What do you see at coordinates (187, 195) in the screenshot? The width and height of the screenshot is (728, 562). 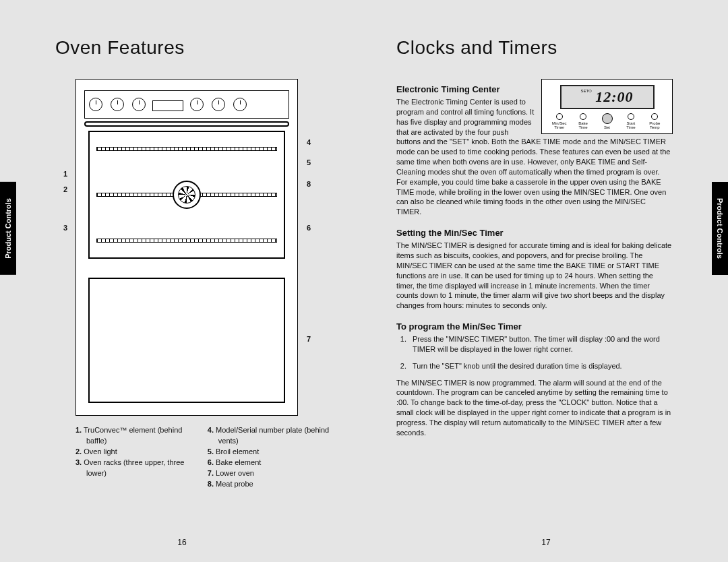 I see `upper-oven-cavity` at bounding box center [187, 195].